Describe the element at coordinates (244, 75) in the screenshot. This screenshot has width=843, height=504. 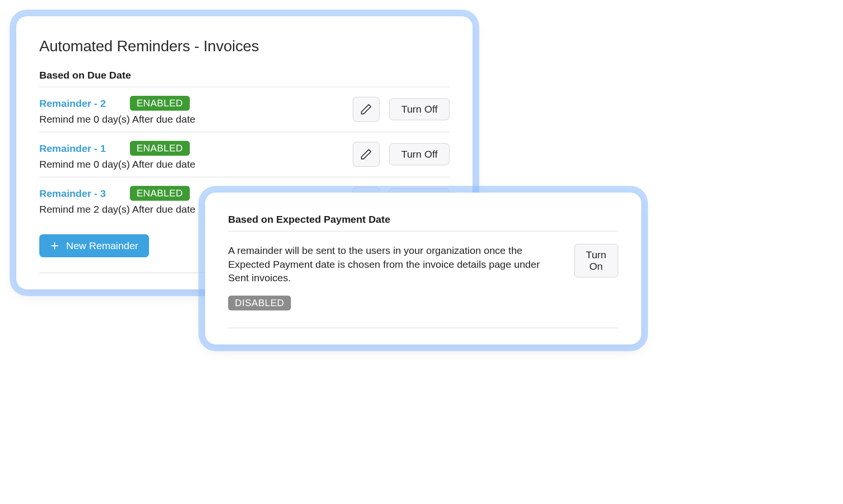
I see `due-date-section-title: Based on Due Date` at that location.